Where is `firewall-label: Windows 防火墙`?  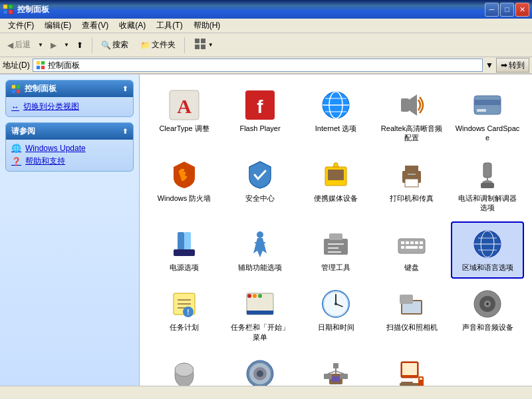
firewall-label: Windows 防火墙 is located at coordinates (185, 198).